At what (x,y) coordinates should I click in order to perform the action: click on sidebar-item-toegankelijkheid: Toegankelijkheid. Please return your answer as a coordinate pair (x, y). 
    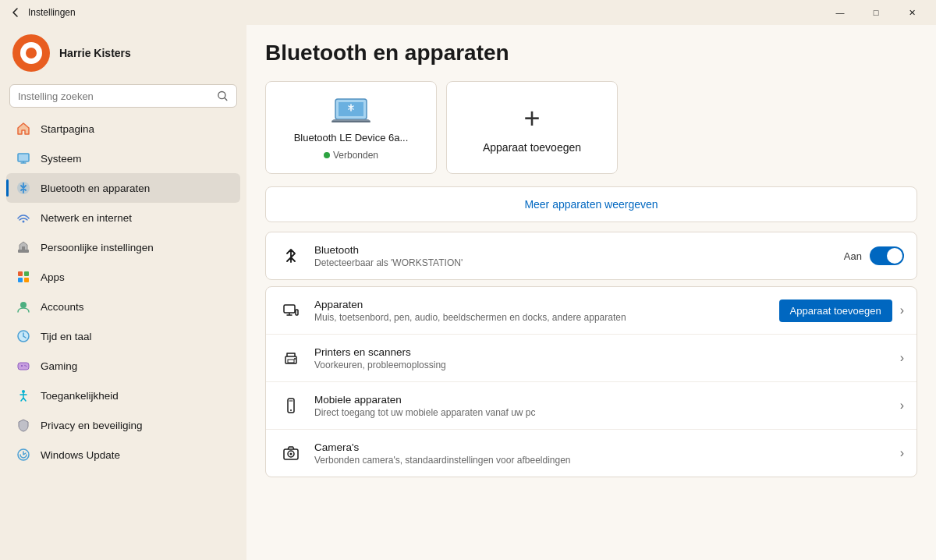
    Looking at the image, I should click on (123, 395).